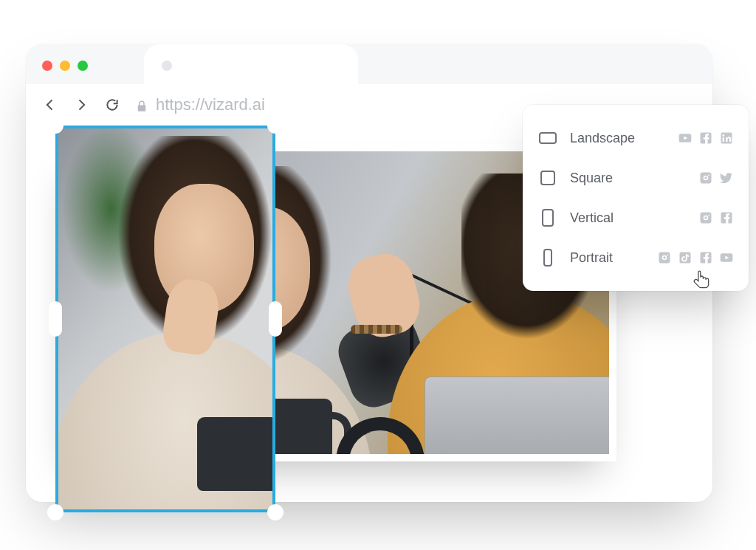 The width and height of the screenshot is (756, 550). I want to click on landscape-icon, so click(548, 138).